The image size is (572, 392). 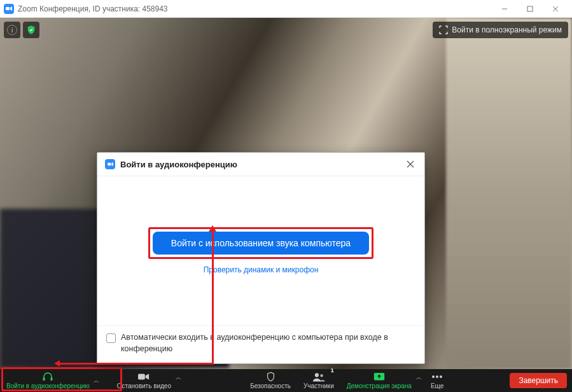 What do you see at coordinates (97, 381) in the screenshot?
I see `audio-options-caret: ︿` at bounding box center [97, 381].